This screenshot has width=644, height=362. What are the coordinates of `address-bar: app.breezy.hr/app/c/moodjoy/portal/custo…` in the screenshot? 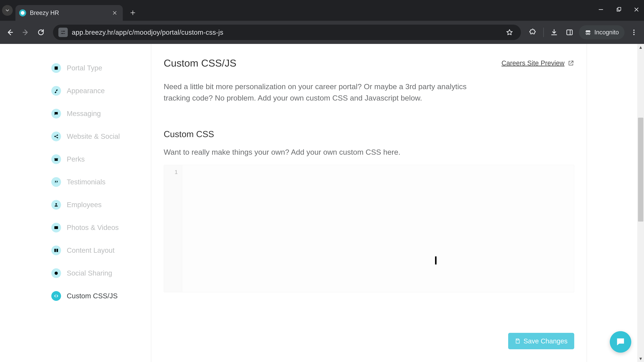 It's located at (287, 32).